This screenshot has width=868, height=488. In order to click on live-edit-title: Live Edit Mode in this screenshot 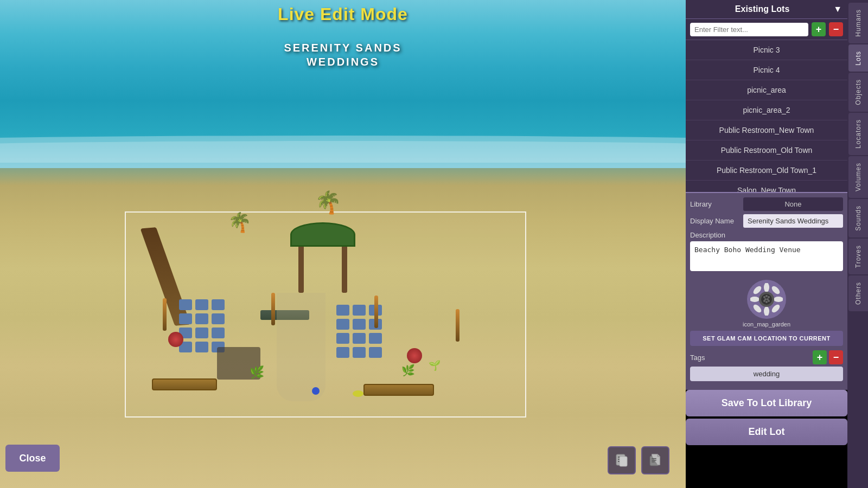, I will do `click(343, 14)`.